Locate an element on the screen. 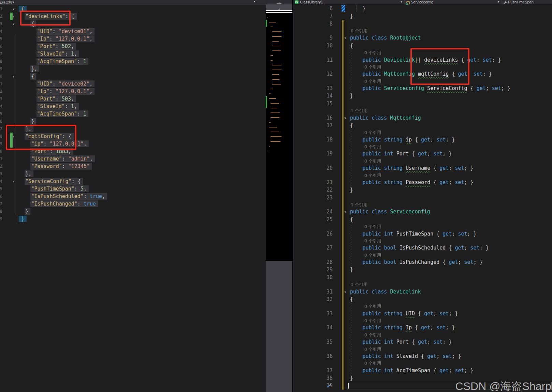  json-line: 15"AcqTimeSpan": 1 is located at coordinates (133, 114).